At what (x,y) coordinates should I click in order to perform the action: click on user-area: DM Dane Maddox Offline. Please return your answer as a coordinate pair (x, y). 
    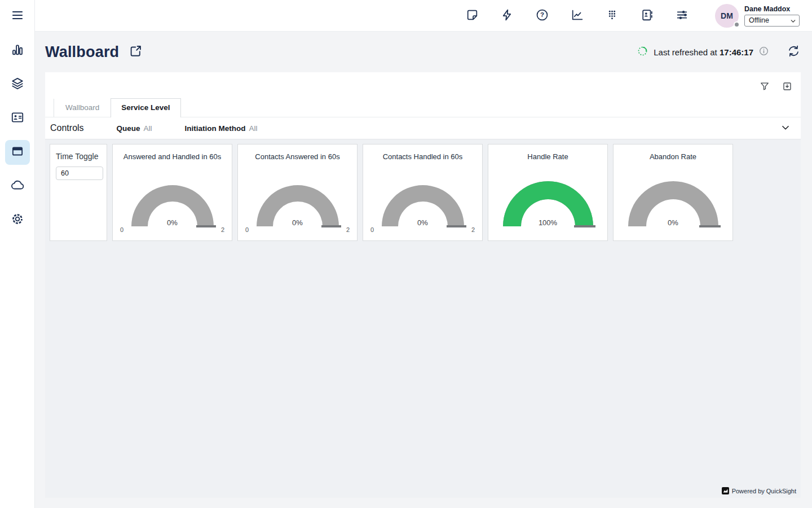
    Looking at the image, I should click on (757, 16).